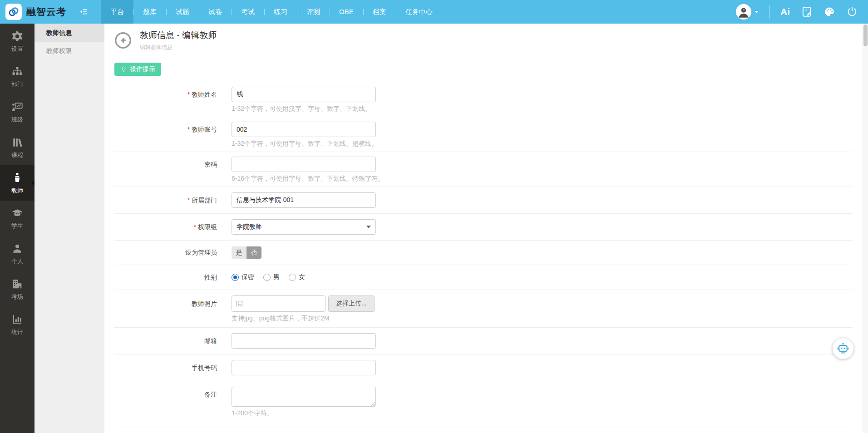 The image size is (868, 433). Describe the element at coordinates (434, 12) in the screenshot. I see `top-navbar: 融智云考 平台 题库 试题 试卷 考试 练习 评测 OBE 档案 任务中心 ?` at that location.